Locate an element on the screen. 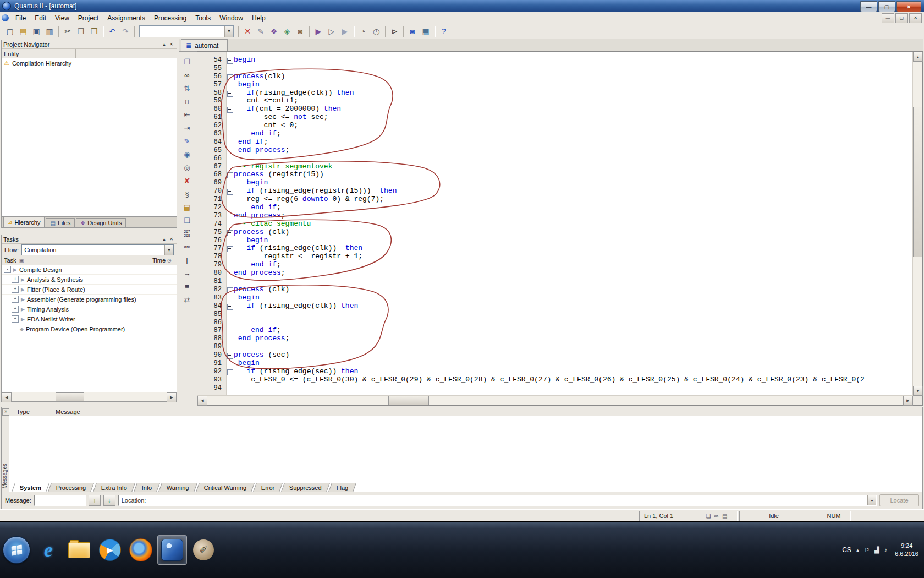 Image resolution: width=924 pixels, height=578 pixels. tab-automat: ≣ automat is located at coordinates (205, 45).